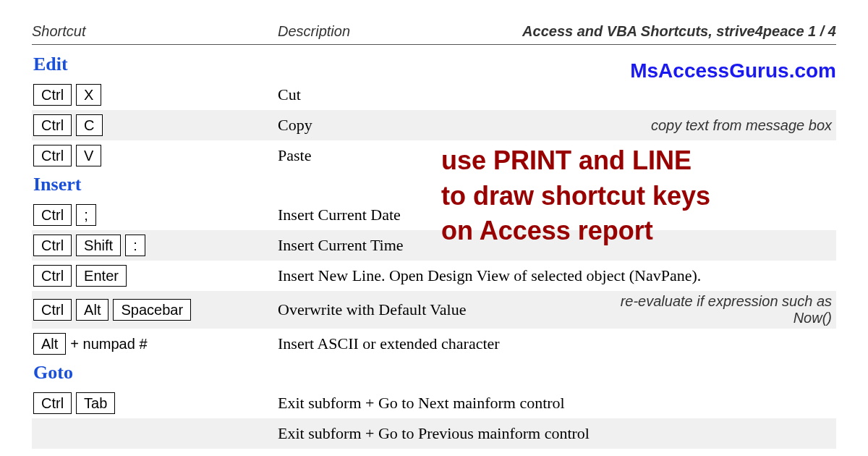  Describe the element at coordinates (155, 310) in the screenshot. I see `shortcut-keys: Ctrl Alt Spacebar` at that location.